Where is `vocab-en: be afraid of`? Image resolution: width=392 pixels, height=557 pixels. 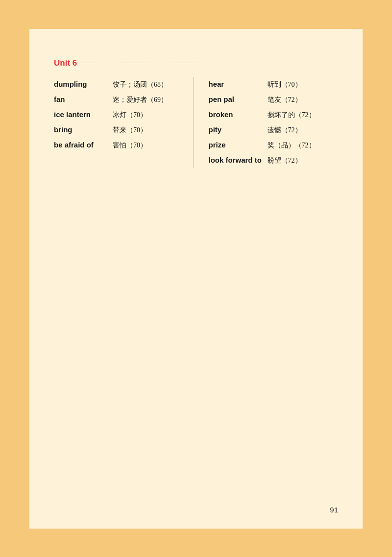 vocab-en: be afraid of is located at coordinates (81, 145).